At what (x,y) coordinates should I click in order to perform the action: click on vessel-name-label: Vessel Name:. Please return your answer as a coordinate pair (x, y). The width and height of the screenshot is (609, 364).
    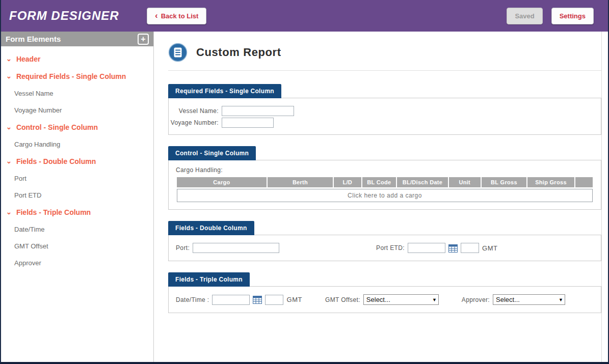
    Looking at the image, I should click on (194, 111).